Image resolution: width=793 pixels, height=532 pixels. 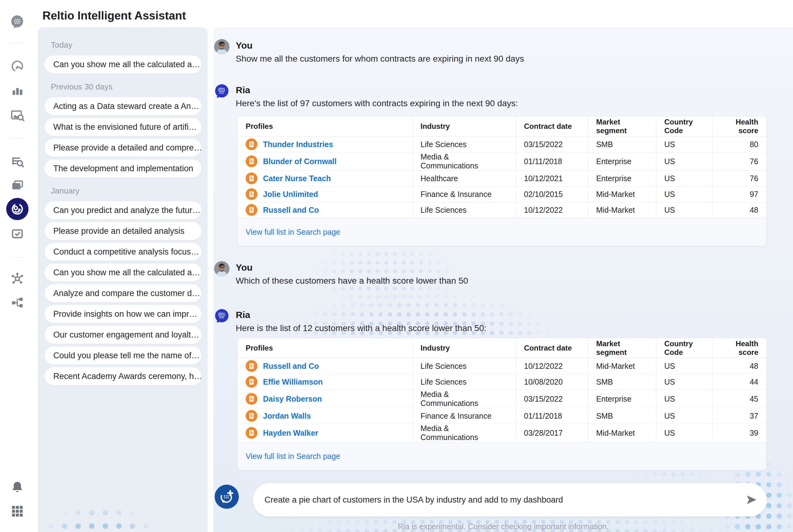 What do you see at coordinates (123, 335) in the screenshot?
I see `history-item: Our customer engagement and loyalt…` at bounding box center [123, 335].